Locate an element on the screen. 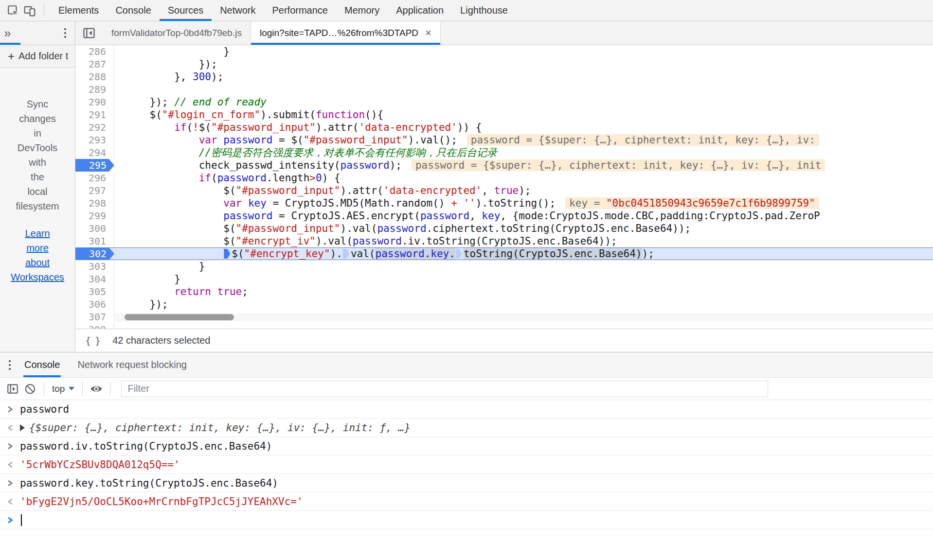 The width and height of the screenshot is (933, 560). line-number: 303 is located at coordinates (95, 266).